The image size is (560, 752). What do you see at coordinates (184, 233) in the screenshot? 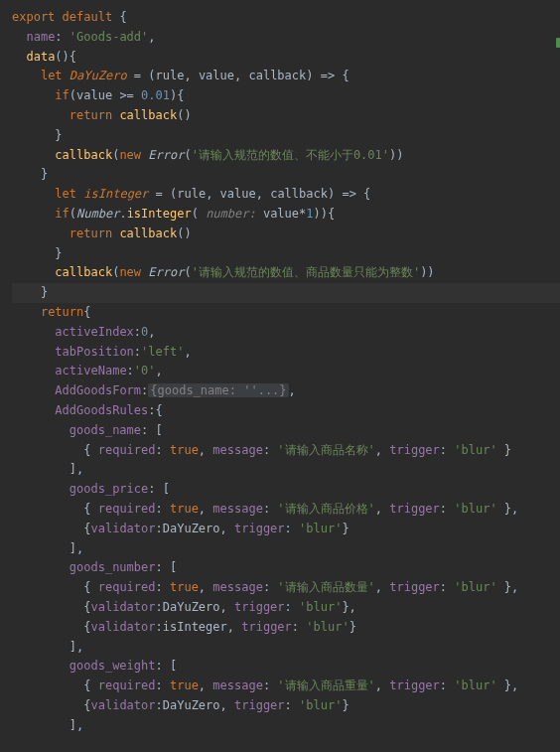
I see `token-pun: ()` at bounding box center [184, 233].